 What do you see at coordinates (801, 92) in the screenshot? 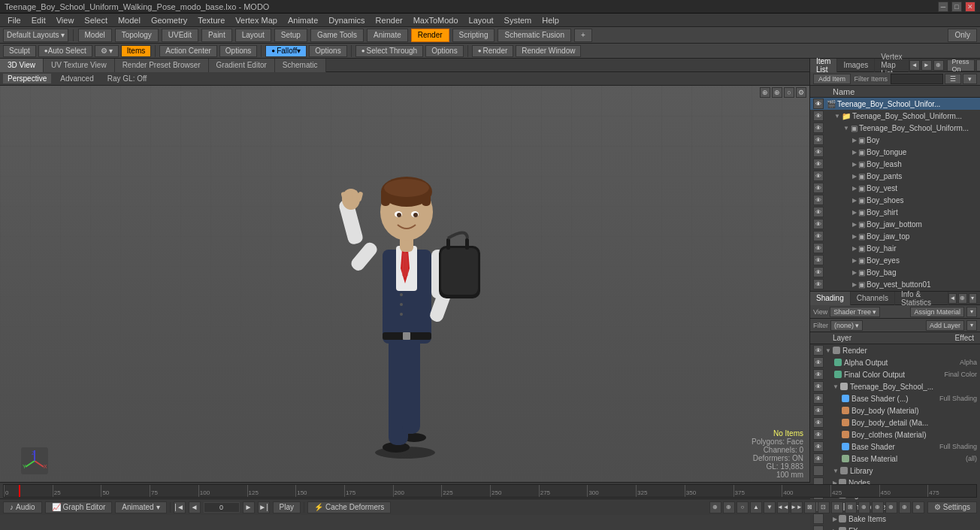
I see `viewport-settings-btn: ⚙` at bounding box center [801, 92].